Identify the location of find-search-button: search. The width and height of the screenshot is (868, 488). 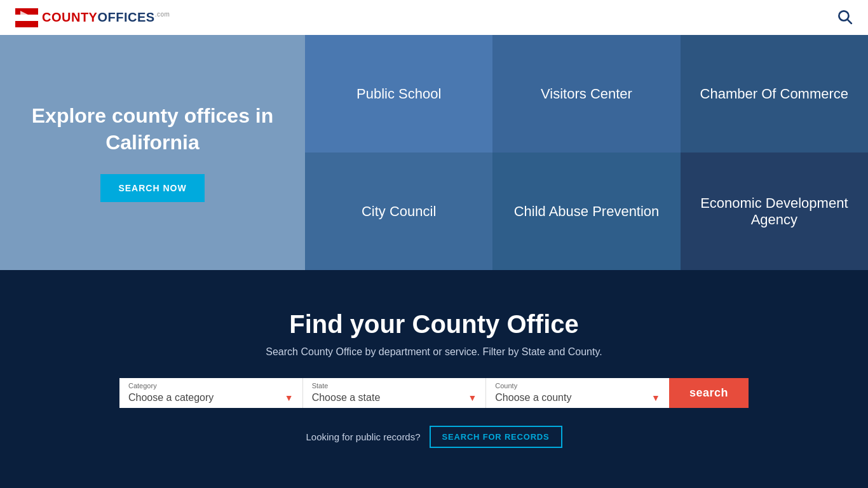
(709, 393).